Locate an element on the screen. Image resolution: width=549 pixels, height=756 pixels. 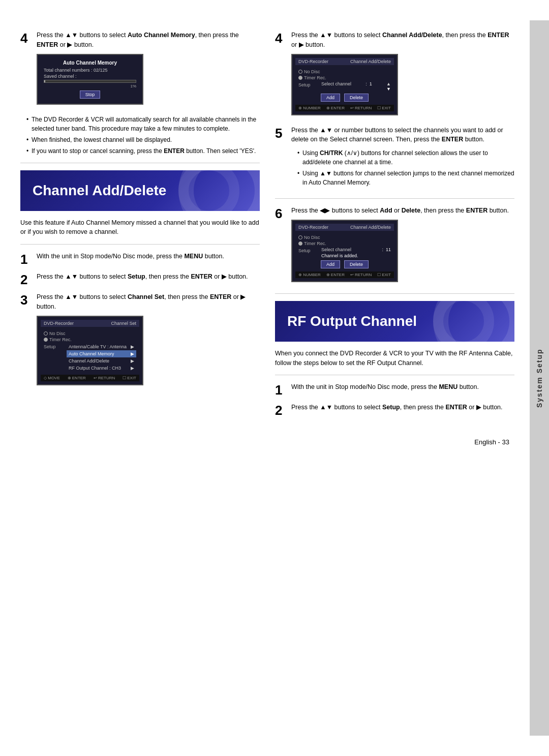
step2-bold2: ENTER is located at coordinates (201, 277).